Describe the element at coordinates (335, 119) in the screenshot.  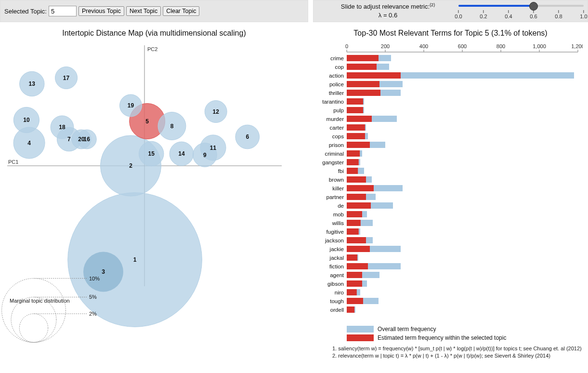
I see `term-label: murder` at that location.